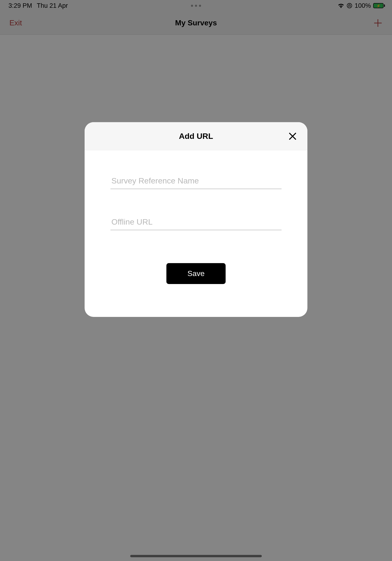 The height and width of the screenshot is (561, 392). I want to click on close-button, so click(293, 136).